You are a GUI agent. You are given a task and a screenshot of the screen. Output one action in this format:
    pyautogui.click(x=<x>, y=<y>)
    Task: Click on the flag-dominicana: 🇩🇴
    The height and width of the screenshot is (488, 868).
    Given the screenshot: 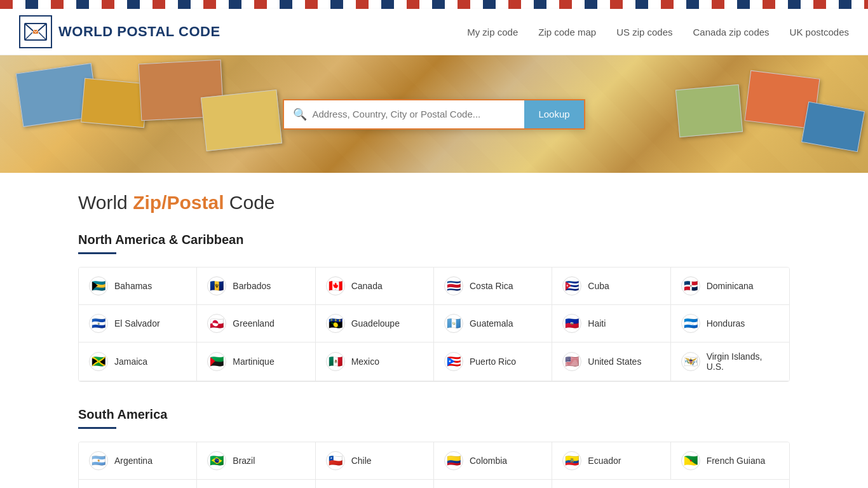 What is the action you would take?
    pyautogui.click(x=691, y=286)
    